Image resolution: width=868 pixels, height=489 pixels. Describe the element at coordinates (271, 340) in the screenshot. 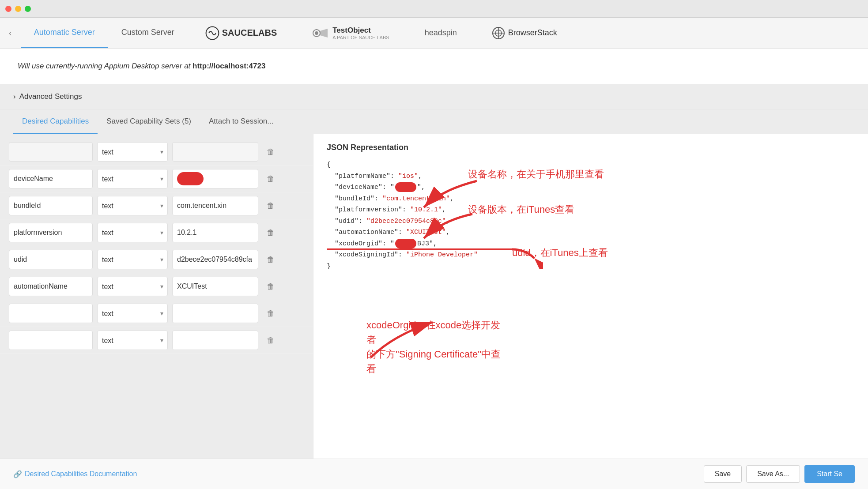

I see `cap-delete-empty2: 🗑` at that location.